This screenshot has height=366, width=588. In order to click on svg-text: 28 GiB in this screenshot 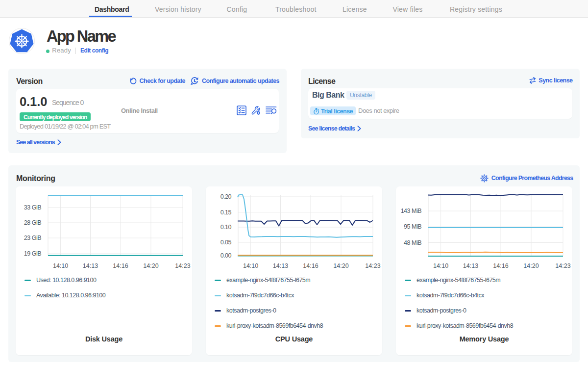, I will do `click(32, 223)`.